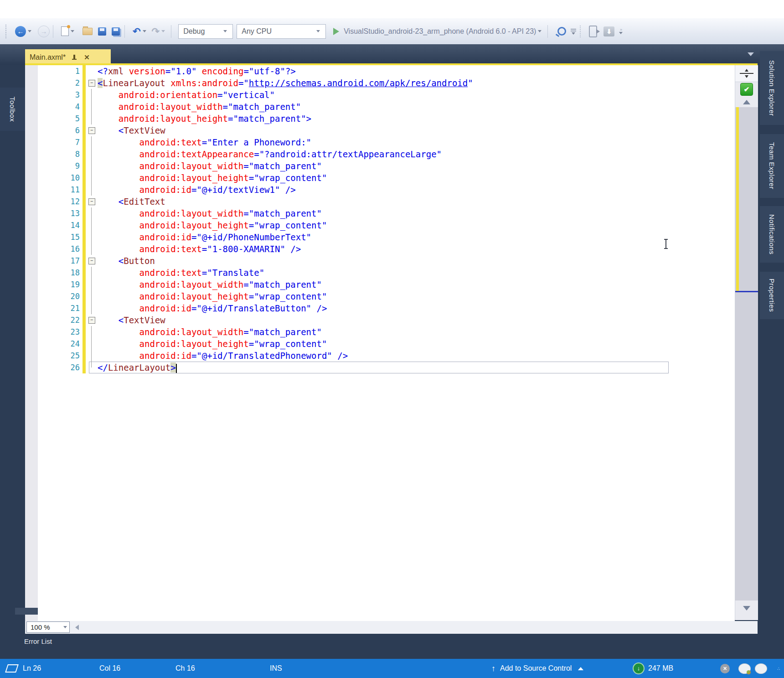  What do you see at coordinates (380, 95) in the screenshot?
I see `code-line: 3 android:orientation="vertical"` at bounding box center [380, 95].